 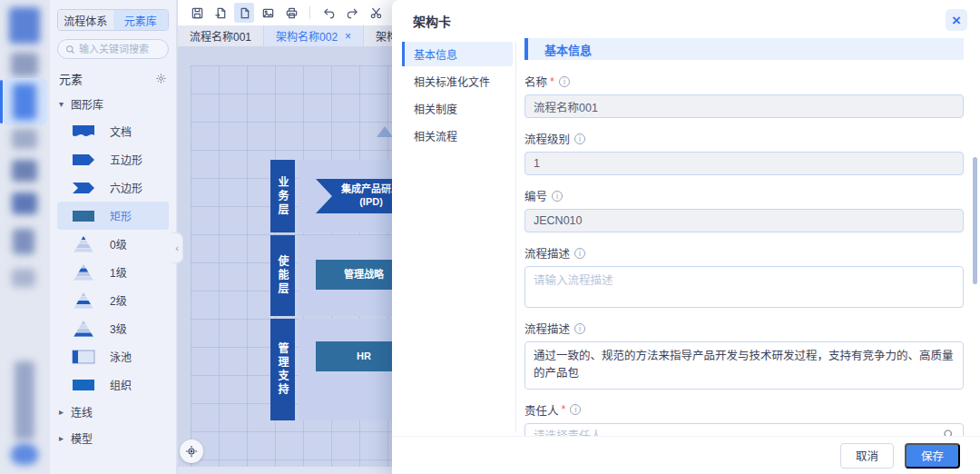 I want to click on tree-group-连线: ▸连线, so click(x=113, y=412).